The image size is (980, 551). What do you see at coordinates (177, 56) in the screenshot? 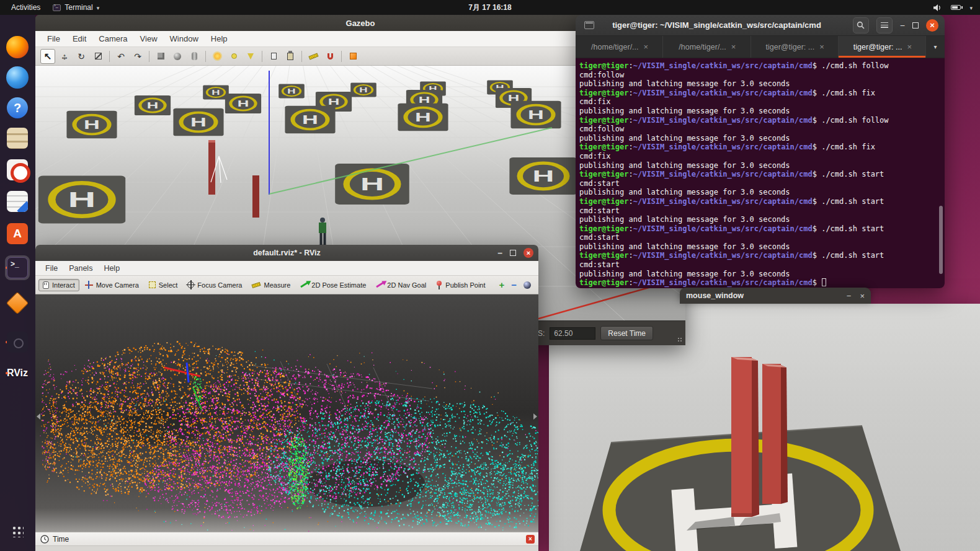
I see `sphere-tool` at bounding box center [177, 56].